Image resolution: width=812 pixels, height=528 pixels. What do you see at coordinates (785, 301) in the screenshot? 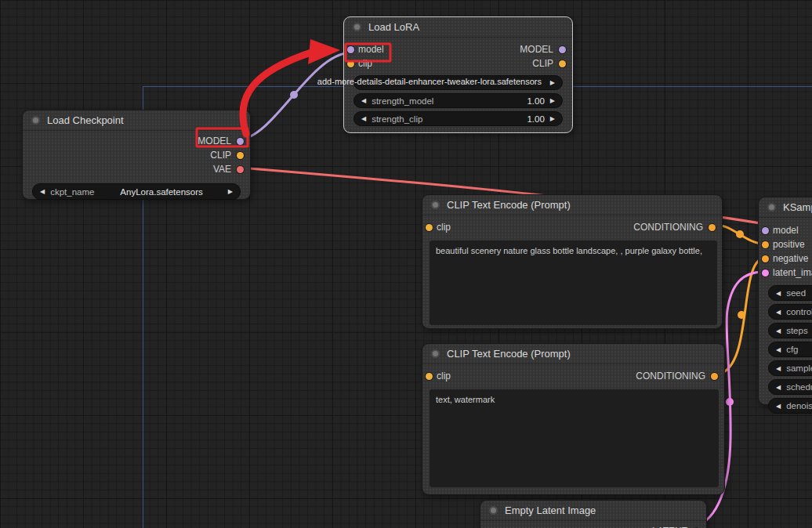
I see `node-ksampler: KSampler model positive negative latent_…` at bounding box center [785, 301].